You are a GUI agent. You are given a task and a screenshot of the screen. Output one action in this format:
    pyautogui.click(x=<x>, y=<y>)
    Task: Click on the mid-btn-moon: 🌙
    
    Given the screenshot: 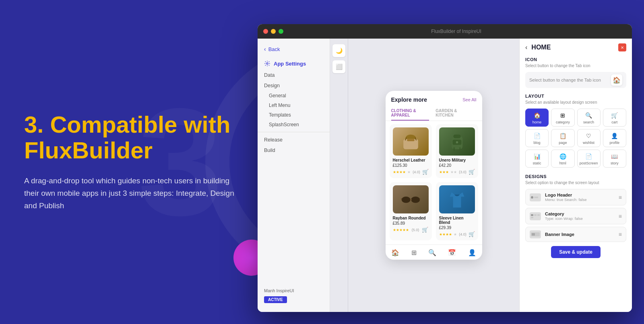 What is the action you would take?
    pyautogui.click(x=339, y=51)
    